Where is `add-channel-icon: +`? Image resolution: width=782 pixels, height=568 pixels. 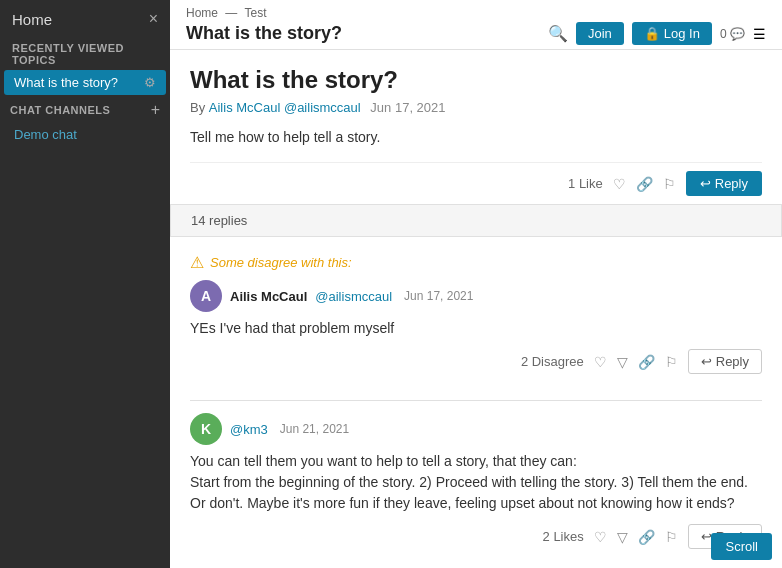
add-channel-icon: + is located at coordinates (156, 110).